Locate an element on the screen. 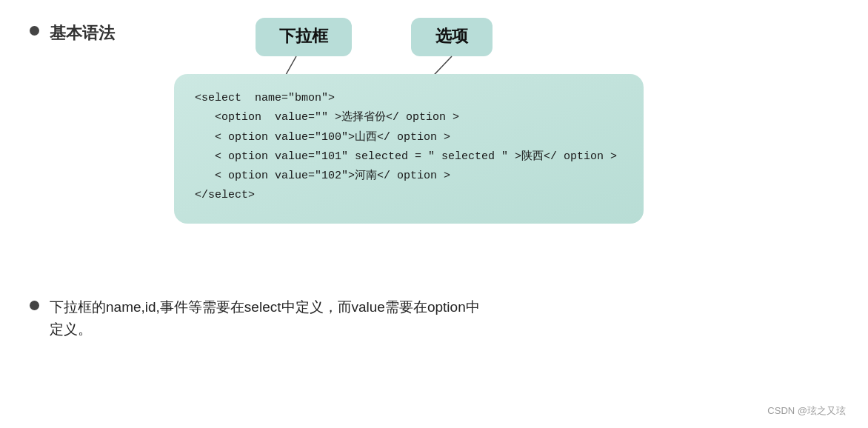 The width and height of the screenshot is (868, 428). section-desc: 下拉框的name,id,事件等需要在select中定义，而value需要在opt… is located at coordinates (434, 318).